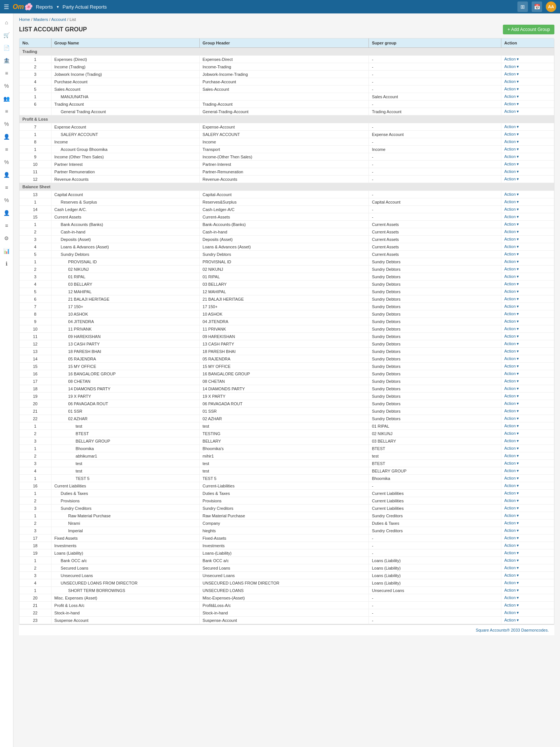 The width and height of the screenshot is (560, 747). I want to click on sidebar-item-percent3: %, so click(7, 162).